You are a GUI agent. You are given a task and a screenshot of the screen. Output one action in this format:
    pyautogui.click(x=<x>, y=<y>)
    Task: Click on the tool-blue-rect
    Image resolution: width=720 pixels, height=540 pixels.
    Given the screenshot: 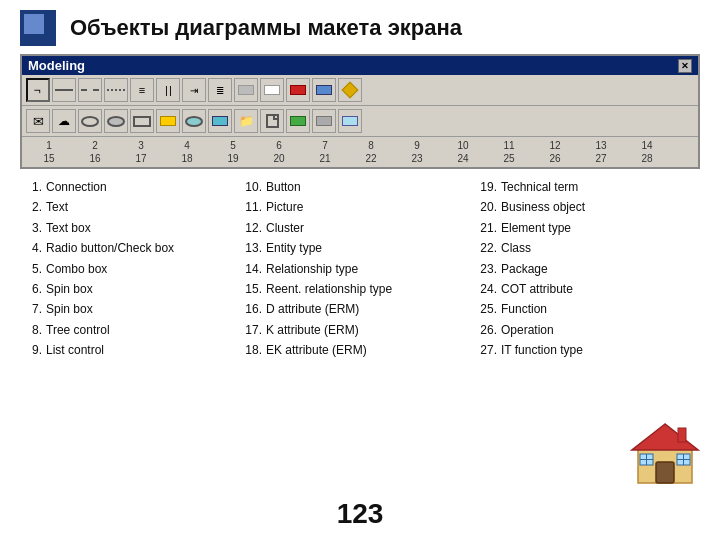 What is the action you would take?
    pyautogui.click(x=324, y=90)
    